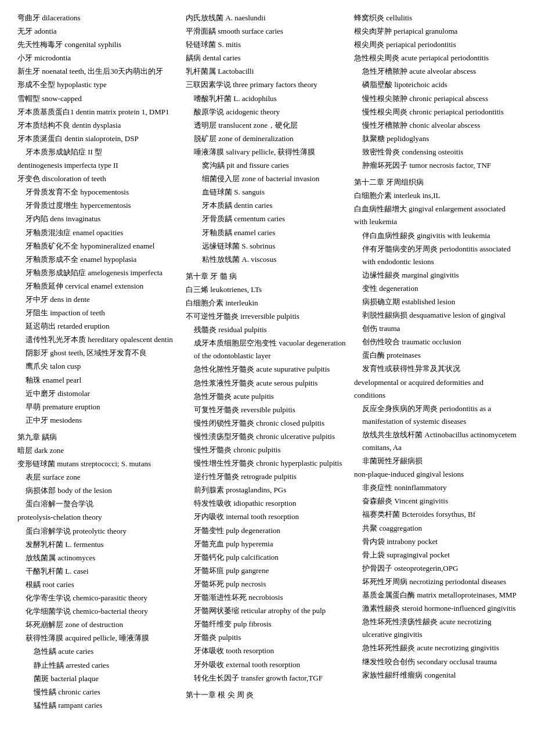  What do you see at coordinates (267, 71) in the screenshot?
I see `list-item: 乳杆菌属 Lactobacilli` at bounding box center [267, 71].